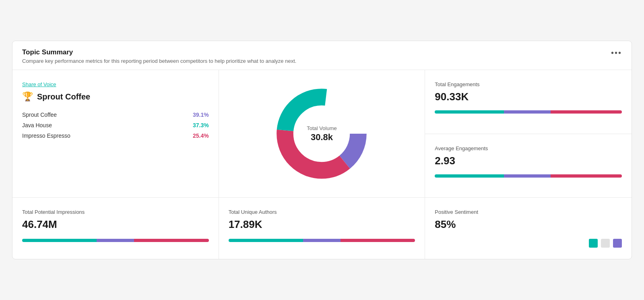  I want to click on ps-label: Positive Sentiment, so click(528, 212).